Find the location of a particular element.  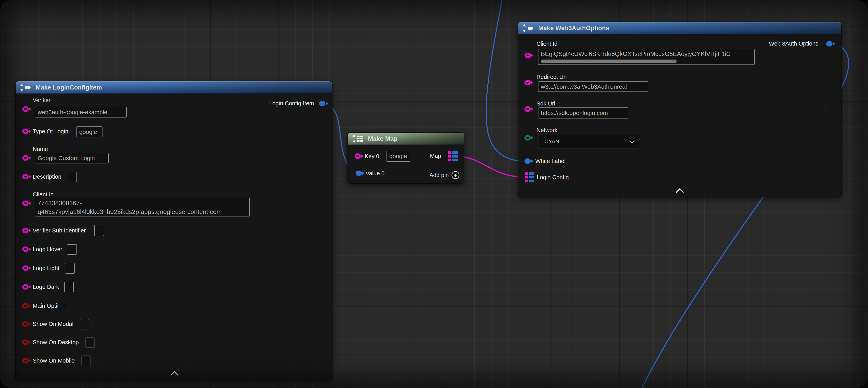

node-header-make-login-config-item: Make LoginConfigItem is located at coordinates (174, 88).